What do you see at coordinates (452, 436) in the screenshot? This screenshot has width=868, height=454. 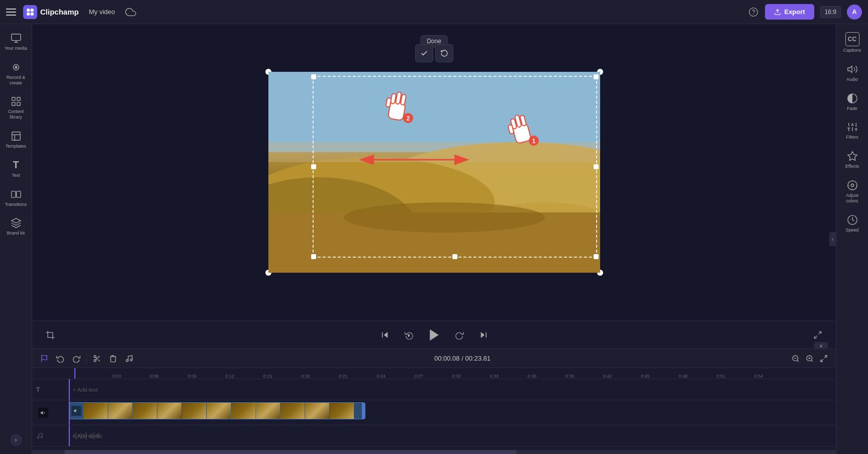 I see `audio-track-content: + Add audio` at bounding box center [452, 436].